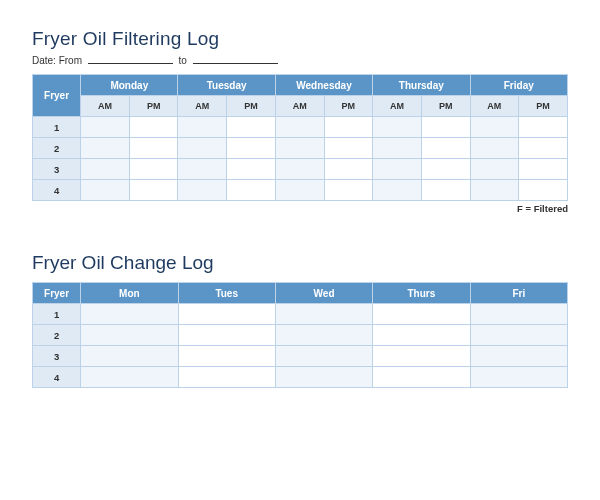 The width and height of the screenshot is (600, 500). Describe the element at coordinates (300, 378) in the screenshot. I see `table-row: 4` at that location.